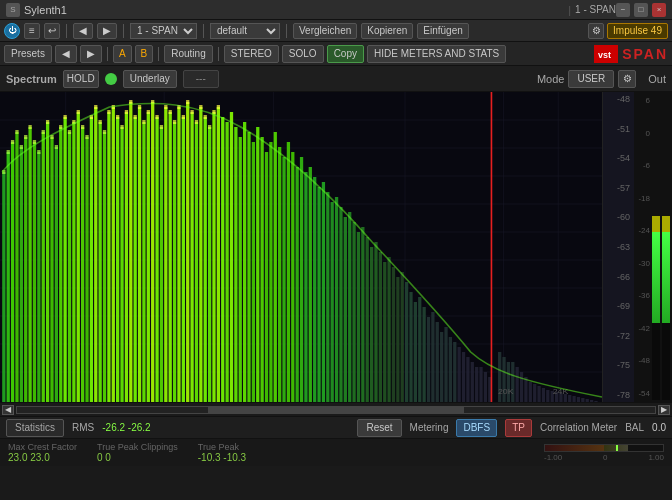 The image size is (672, 500). Describe the element at coordinates (336, 410) in the screenshot. I see `scroll-track` at that location.